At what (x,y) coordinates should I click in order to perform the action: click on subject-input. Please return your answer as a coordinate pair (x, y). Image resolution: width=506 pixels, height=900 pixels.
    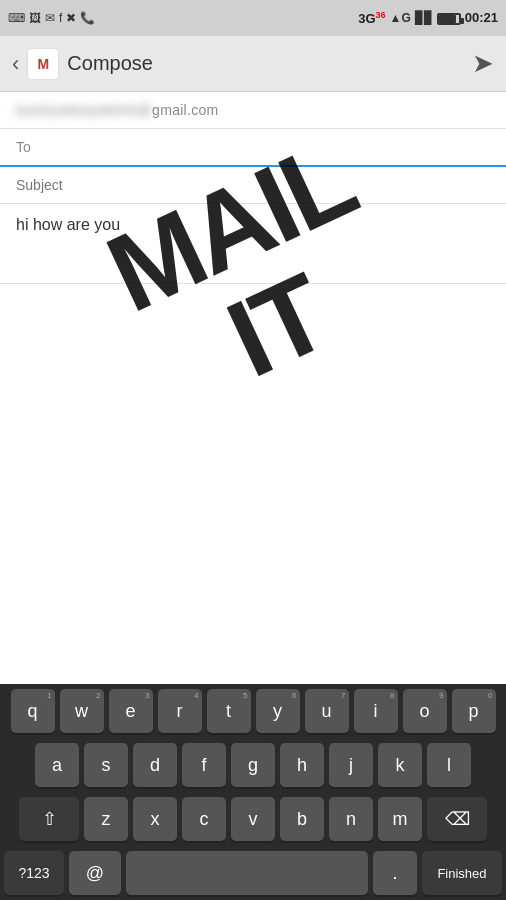
    Looking at the image, I should click on (253, 185).